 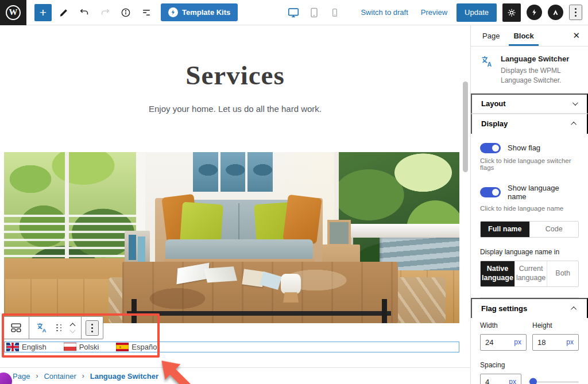 I want to click on block-card-title: Language Switcher, so click(x=538, y=59).